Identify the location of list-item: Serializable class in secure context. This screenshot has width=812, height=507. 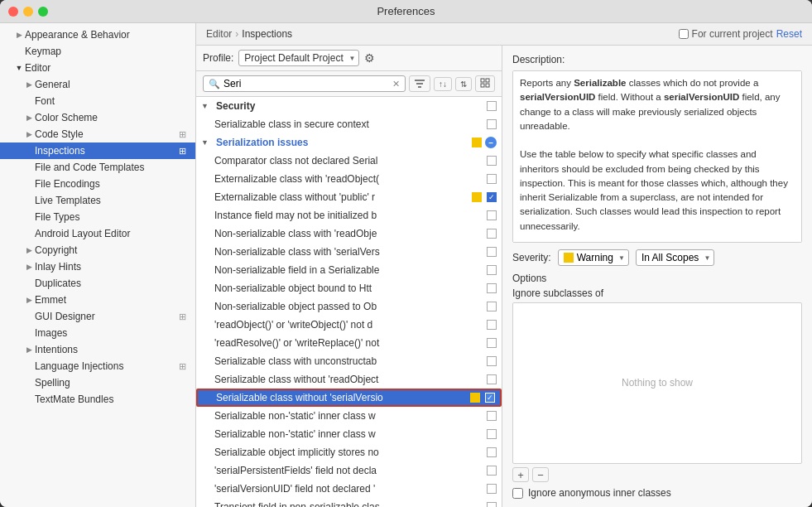
(349, 124).